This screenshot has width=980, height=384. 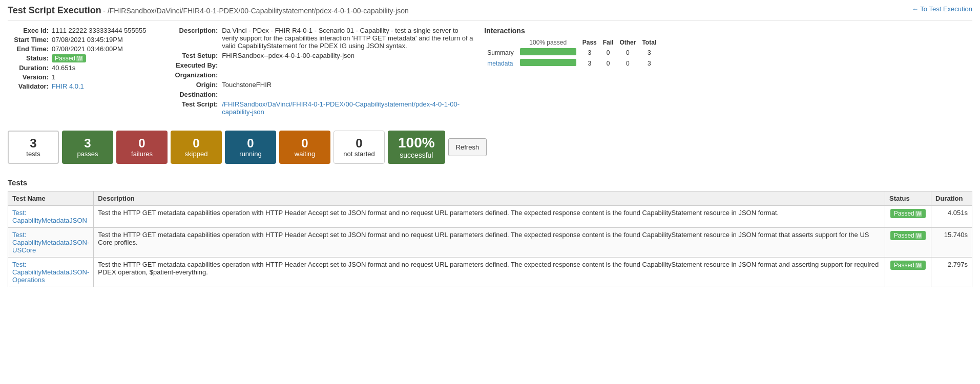 What do you see at coordinates (500, 42) in the screenshot?
I see `col-name-header` at bounding box center [500, 42].